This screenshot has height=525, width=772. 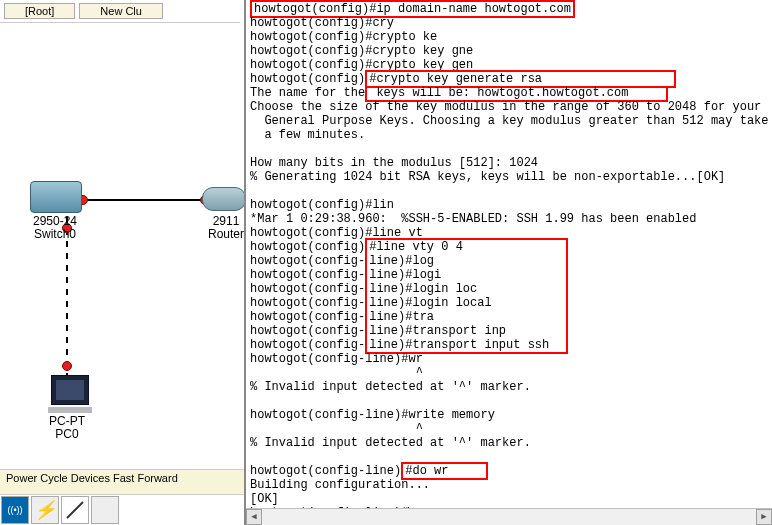 I want to click on scroll-track, so click(x=509, y=517).